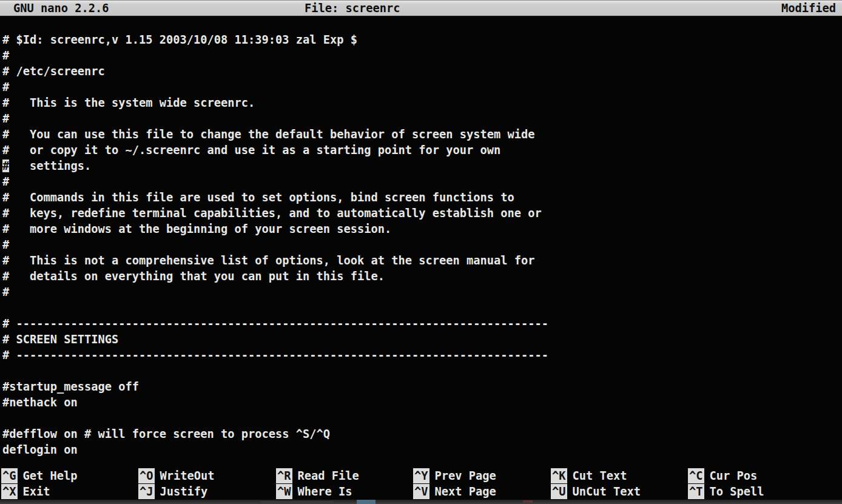  Describe the element at coordinates (422, 213) in the screenshot. I see `editor-line: # keys, redefine terminal capabilities, …` at that location.